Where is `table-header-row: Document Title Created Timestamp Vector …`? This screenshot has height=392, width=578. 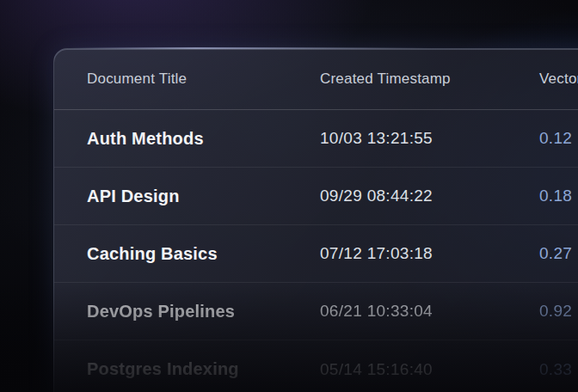
table-header-row: Document Title Created Timestamp Vector … is located at coordinates (317, 79).